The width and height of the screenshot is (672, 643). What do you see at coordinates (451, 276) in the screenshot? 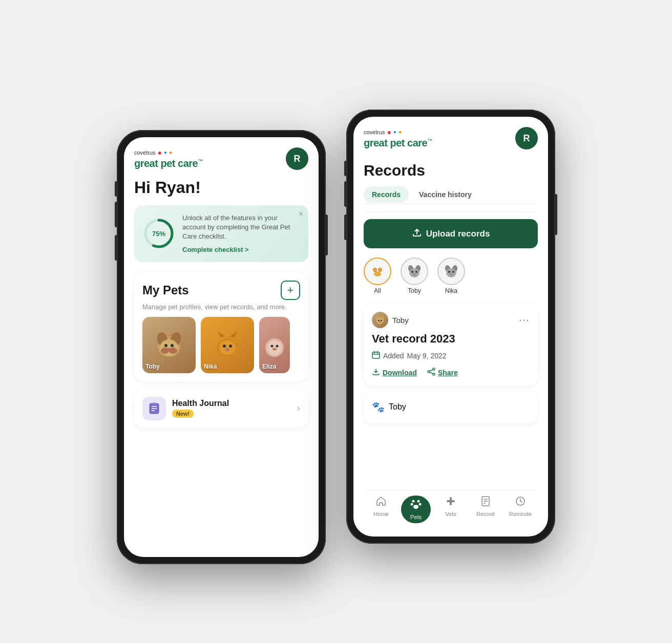
I see `filter-nika: Nika` at bounding box center [451, 276].